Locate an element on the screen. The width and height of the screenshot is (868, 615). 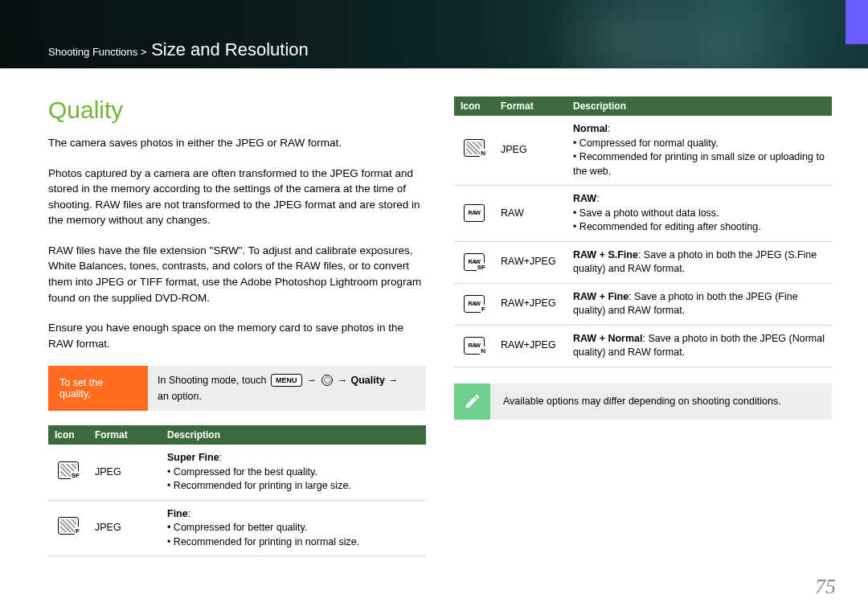
breadcrumb: Shooting Functions > Size and Resolution is located at coordinates (178, 50).